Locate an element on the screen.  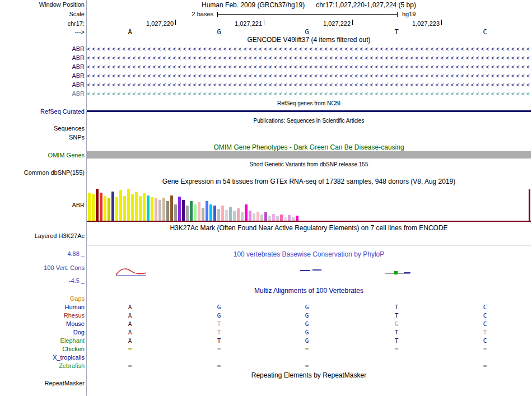
track-label-4-5: -4.5 _ is located at coordinates (43, 281).